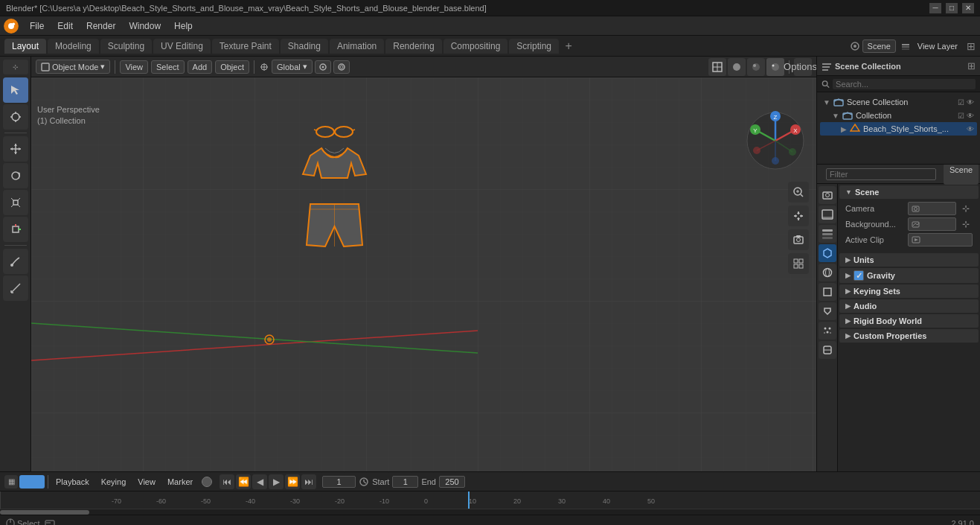  What do you see at coordinates (909, 321) in the screenshot?
I see `rigid-body-section-header: ▶ Rigid Body World` at bounding box center [909, 321].